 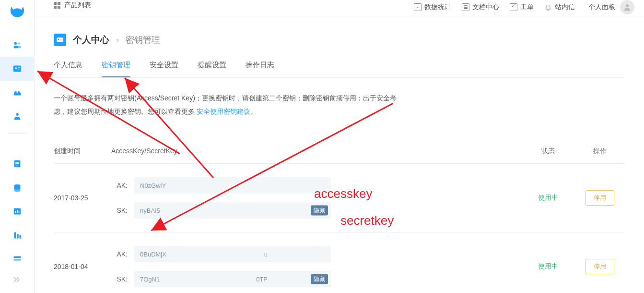 What do you see at coordinates (514, 7) in the screenshot?
I see `ticket-icon` at bounding box center [514, 7].